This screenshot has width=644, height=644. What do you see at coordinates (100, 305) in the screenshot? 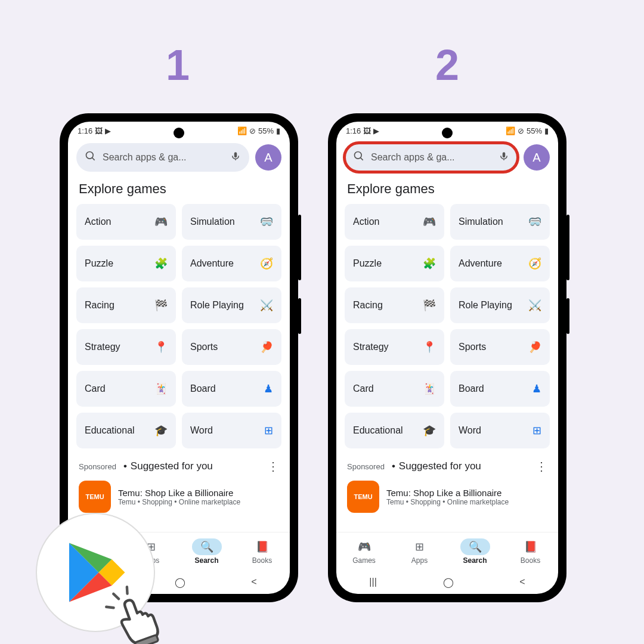
I see `category-label: Racing` at bounding box center [100, 305].